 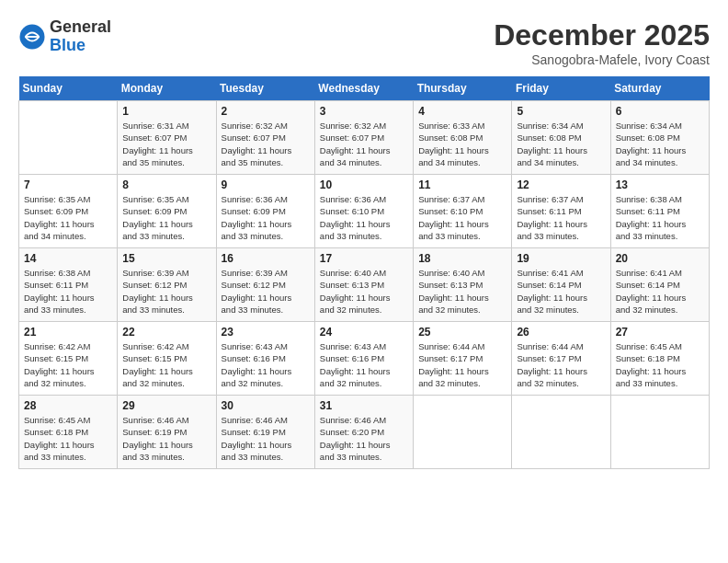 I want to click on day-number: 22, so click(x=166, y=332).